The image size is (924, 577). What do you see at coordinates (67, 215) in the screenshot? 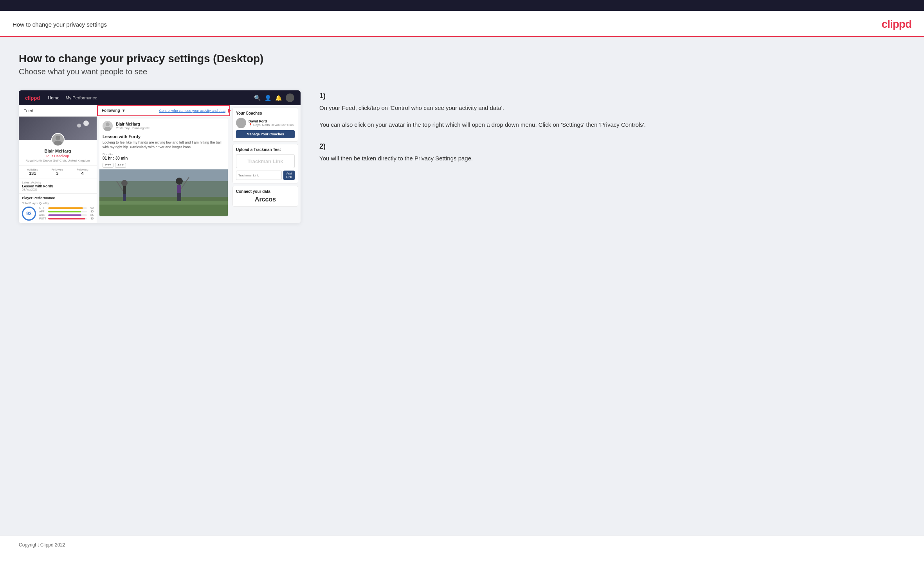
I see `bar-arg: ARG 86` at bounding box center [67, 215].